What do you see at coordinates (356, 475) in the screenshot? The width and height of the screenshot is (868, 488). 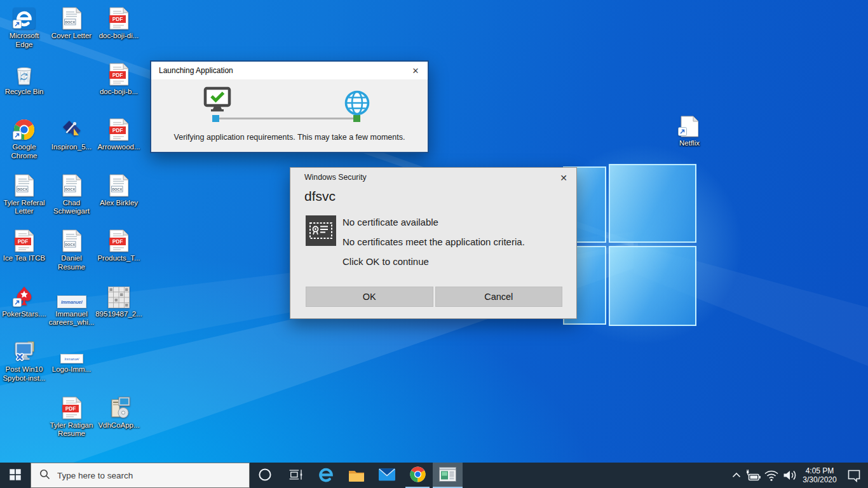 I see `file-explorer-button` at bounding box center [356, 475].